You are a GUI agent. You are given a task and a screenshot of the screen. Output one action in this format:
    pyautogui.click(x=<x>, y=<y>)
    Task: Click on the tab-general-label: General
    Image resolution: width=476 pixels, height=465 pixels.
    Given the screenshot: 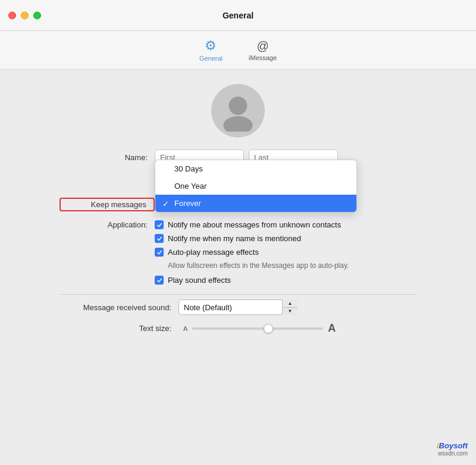 What is the action you would take?
    pyautogui.click(x=211, y=58)
    